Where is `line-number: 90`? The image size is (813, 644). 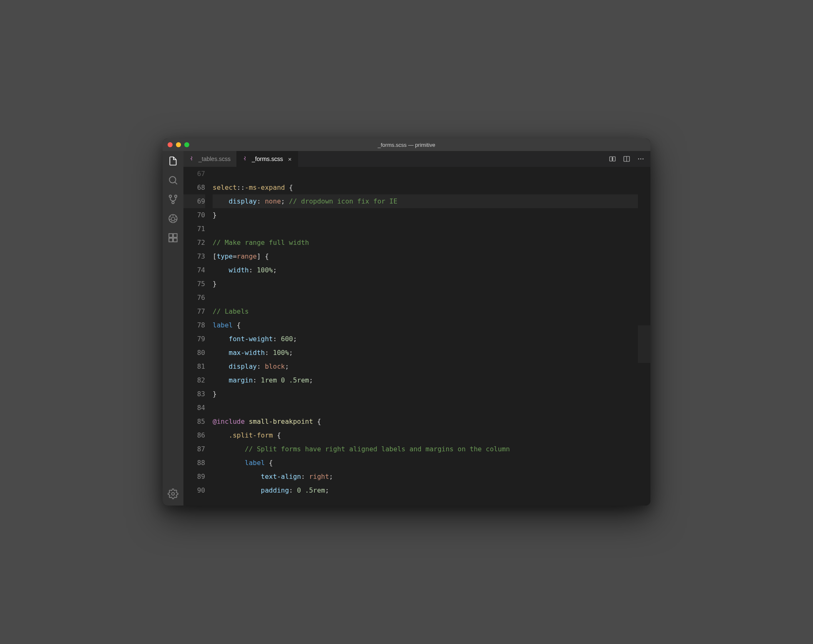 line-number: 90 is located at coordinates (194, 491).